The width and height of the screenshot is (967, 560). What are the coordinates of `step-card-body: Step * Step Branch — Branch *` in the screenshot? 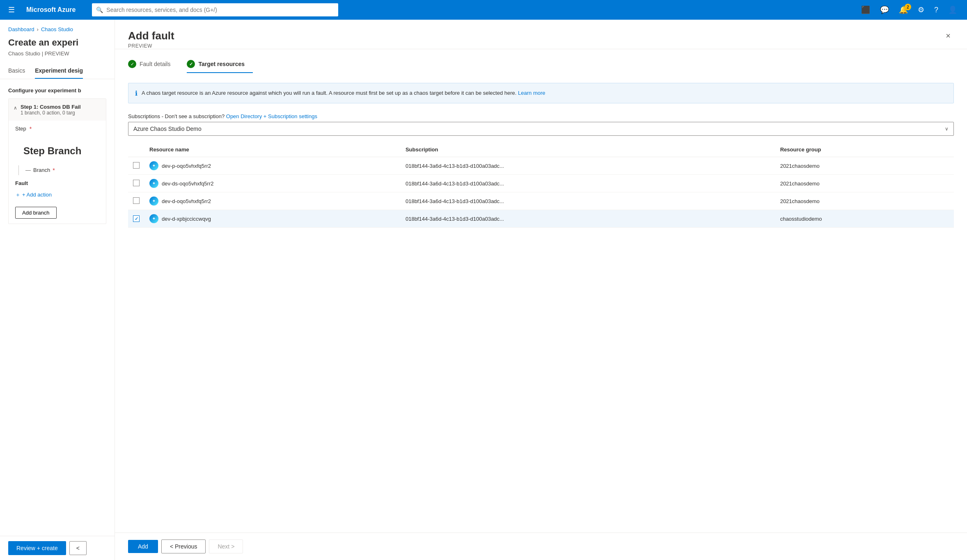 It's located at (57, 172).